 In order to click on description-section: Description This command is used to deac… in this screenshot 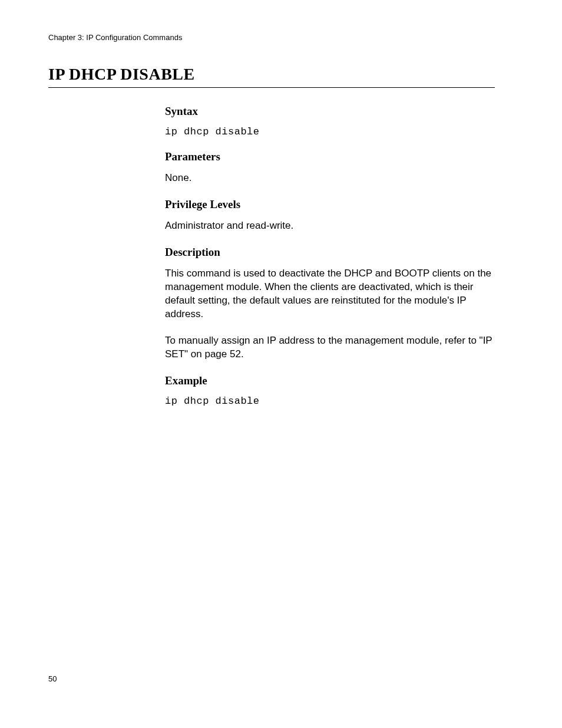, I will do `click(330, 304)`.